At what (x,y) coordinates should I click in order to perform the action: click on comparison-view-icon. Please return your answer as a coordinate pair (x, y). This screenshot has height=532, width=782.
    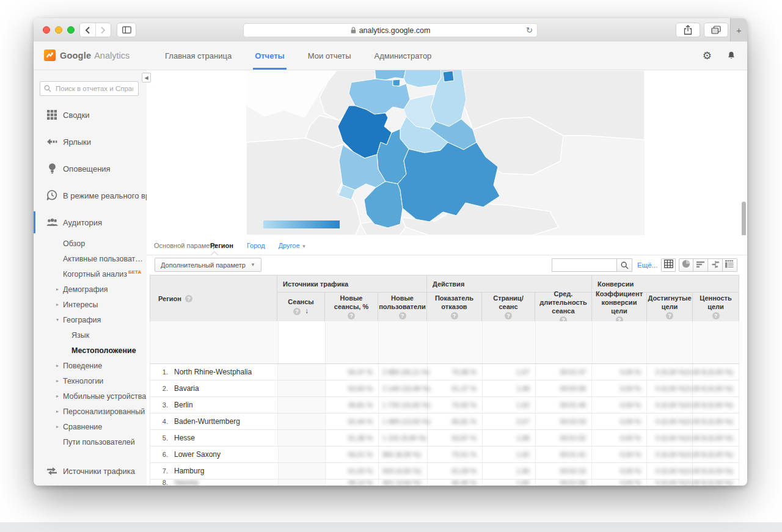
    Looking at the image, I should click on (715, 265).